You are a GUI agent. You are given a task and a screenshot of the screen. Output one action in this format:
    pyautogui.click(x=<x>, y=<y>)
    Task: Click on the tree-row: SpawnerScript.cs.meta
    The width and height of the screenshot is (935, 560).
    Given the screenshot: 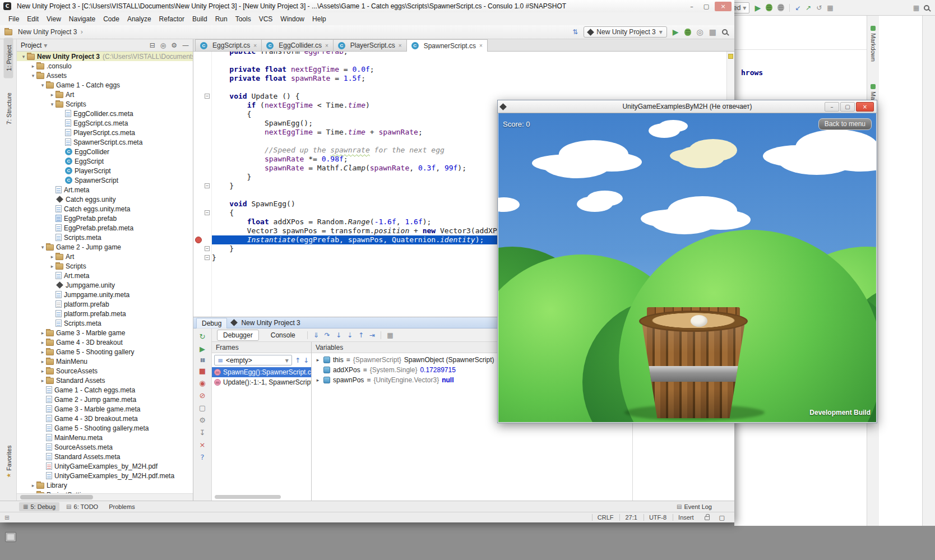 What is the action you would take?
    pyautogui.click(x=105, y=142)
    